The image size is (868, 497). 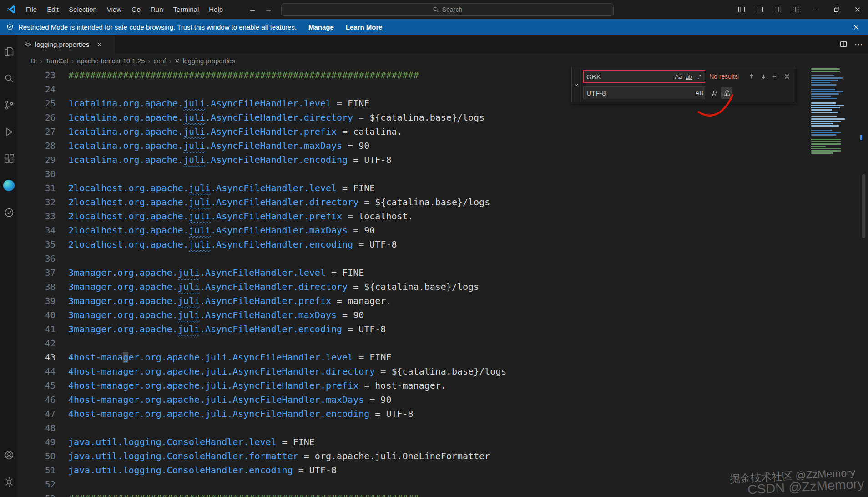 I want to click on property-key: .AsyncFileHandler.maxDays, so click(x=274, y=146).